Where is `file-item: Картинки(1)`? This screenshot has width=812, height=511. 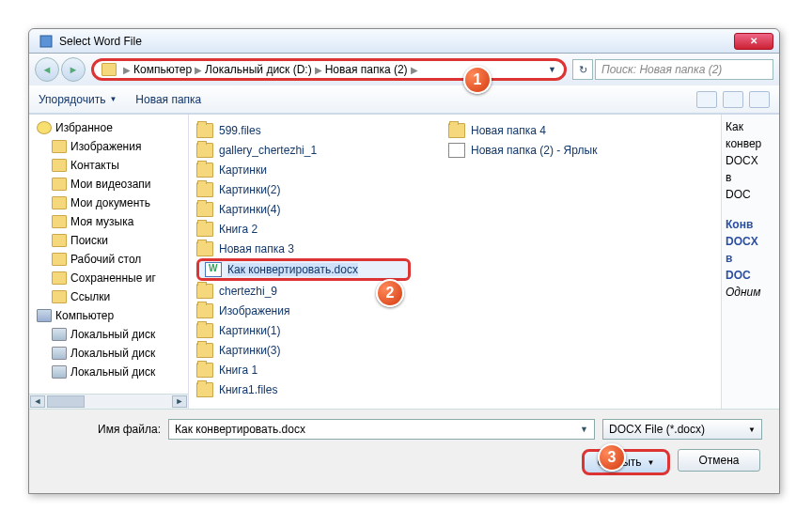
file-item: Картинки(1) is located at coordinates (300, 331).